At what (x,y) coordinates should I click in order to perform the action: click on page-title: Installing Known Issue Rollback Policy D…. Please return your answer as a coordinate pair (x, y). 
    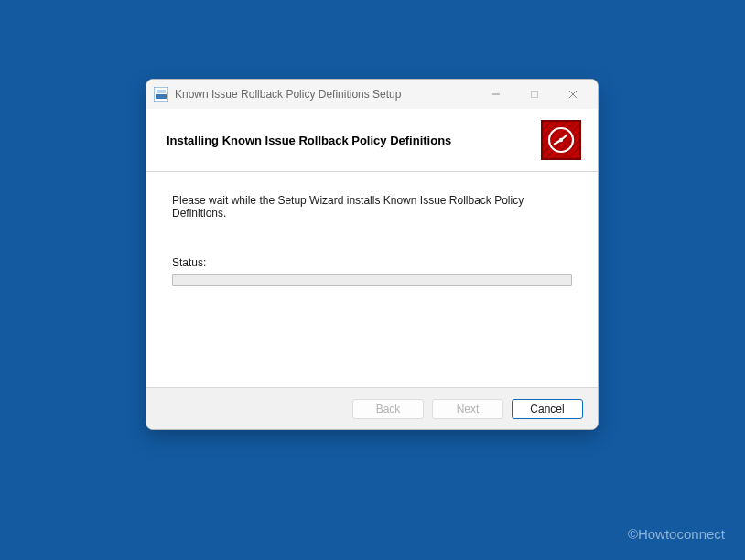
    Looking at the image, I should click on (309, 141).